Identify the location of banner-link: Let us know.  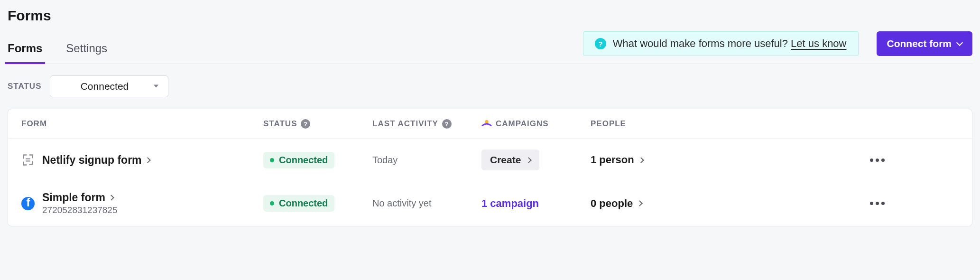
(819, 44).